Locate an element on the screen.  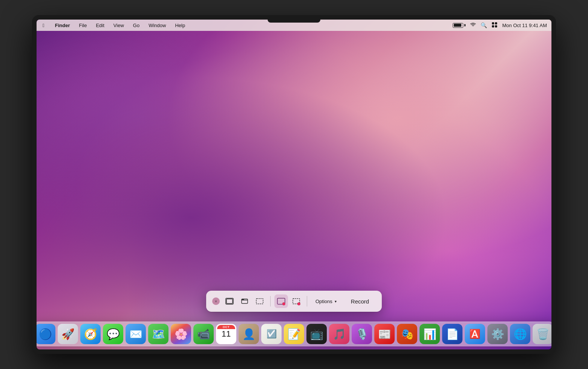
app-name-menu: Finder is located at coordinates (63, 26).